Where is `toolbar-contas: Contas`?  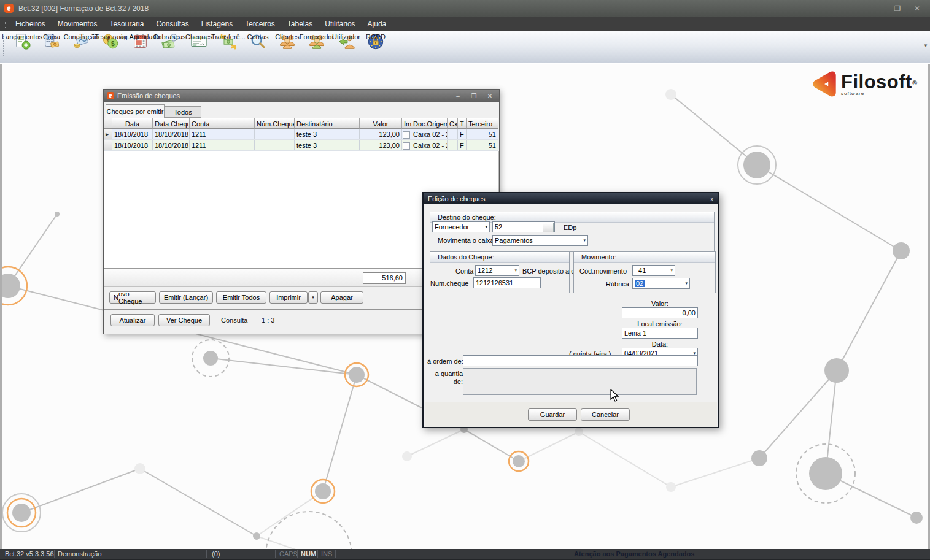 toolbar-contas: Contas is located at coordinates (258, 42).